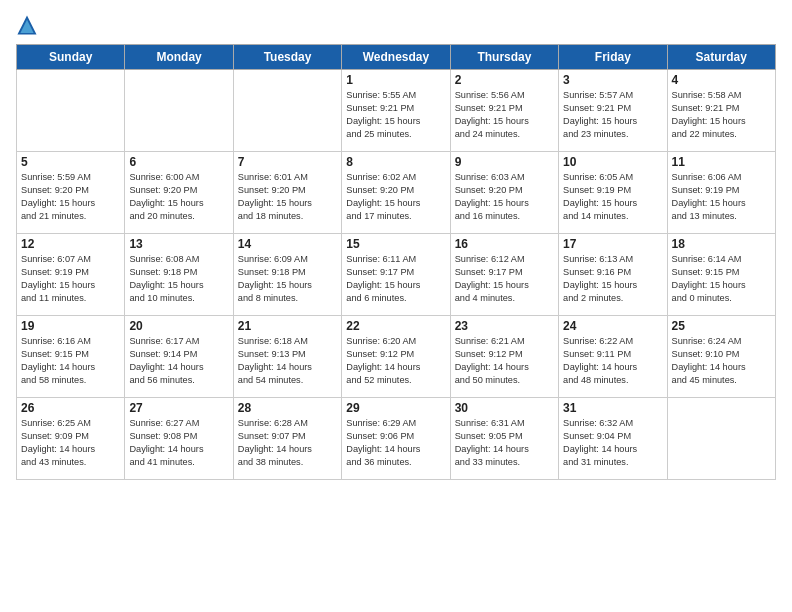  Describe the element at coordinates (396, 357) in the screenshot. I see `week-row-3: 19Sunrise: 6:16 AM Sunset: 9:15 PM Dayli…` at that location.